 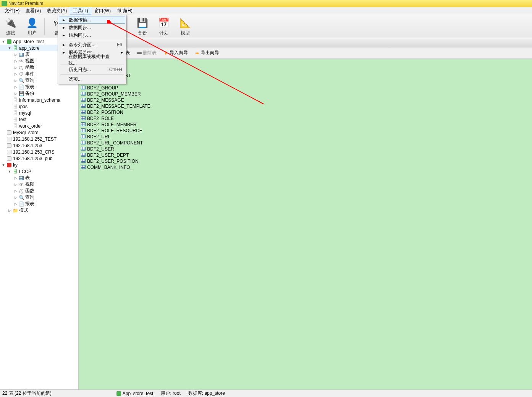 What do you see at coordinates (80, 11) in the screenshot?
I see `menu-3: 工具(T)` at bounding box center [80, 11].